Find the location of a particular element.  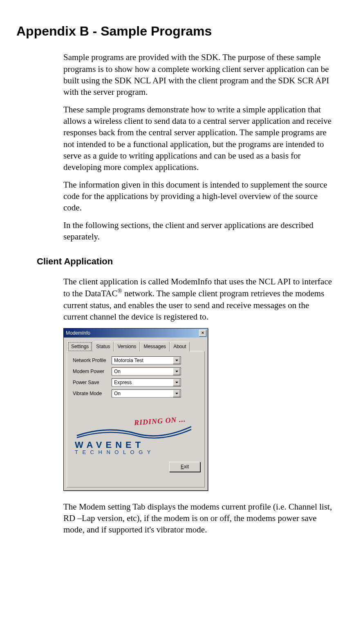

paragraph: The information given in this document i… is located at coordinates (199, 196).